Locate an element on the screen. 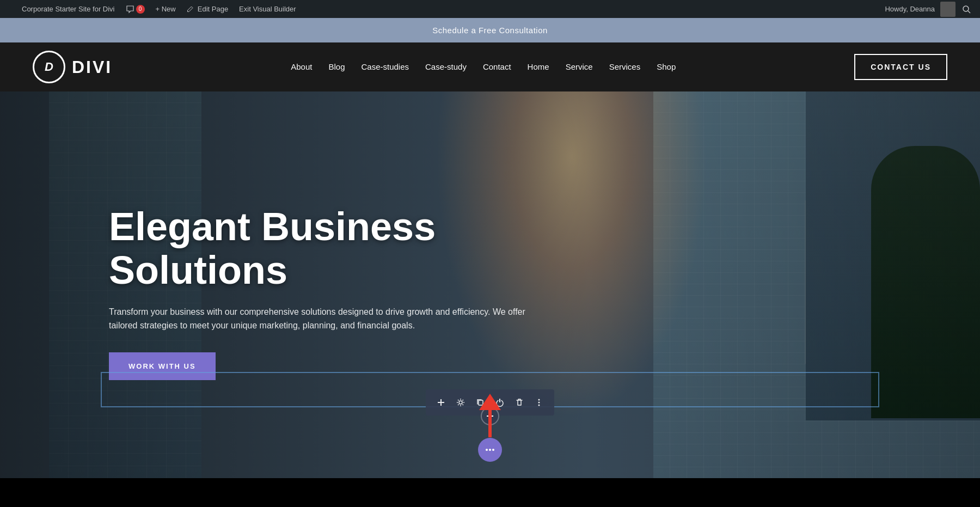 The width and height of the screenshot is (980, 507). nav-link-contact: Contact is located at coordinates (497, 66).